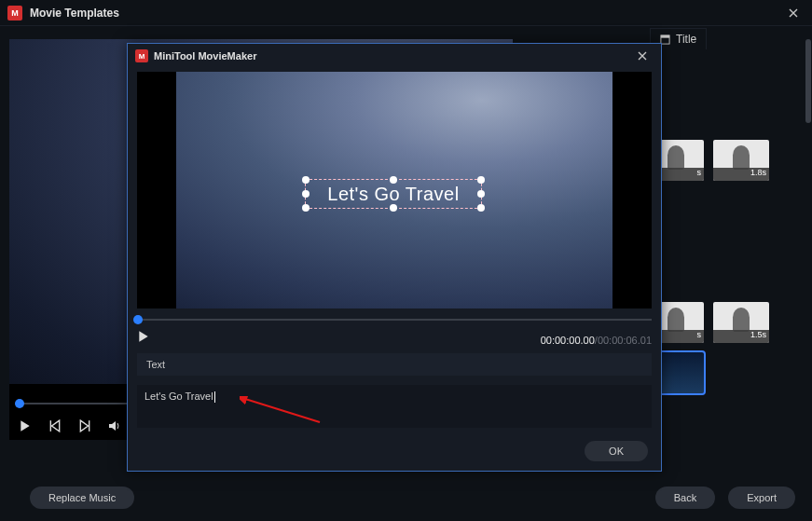  Describe the element at coordinates (25, 426) in the screenshot. I see `play-icon` at that location.